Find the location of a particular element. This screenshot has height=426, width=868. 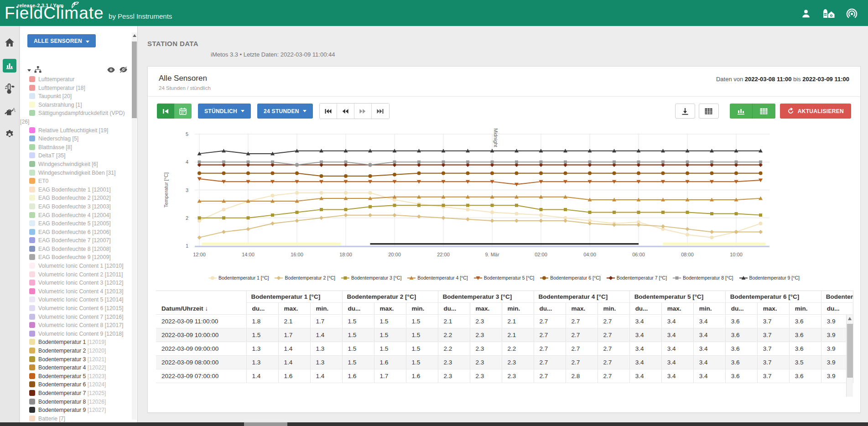

legend-item: Bodentemperatur 2 [°C] is located at coordinates (305, 278).